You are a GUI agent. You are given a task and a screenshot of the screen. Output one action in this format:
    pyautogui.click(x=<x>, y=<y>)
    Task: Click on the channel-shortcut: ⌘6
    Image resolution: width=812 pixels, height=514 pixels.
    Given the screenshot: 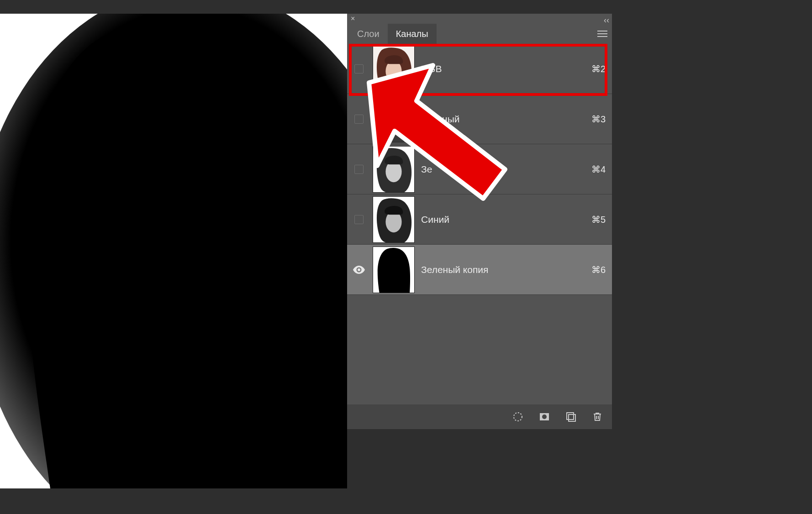 What is the action you would take?
    pyautogui.click(x=598, y=270)
    